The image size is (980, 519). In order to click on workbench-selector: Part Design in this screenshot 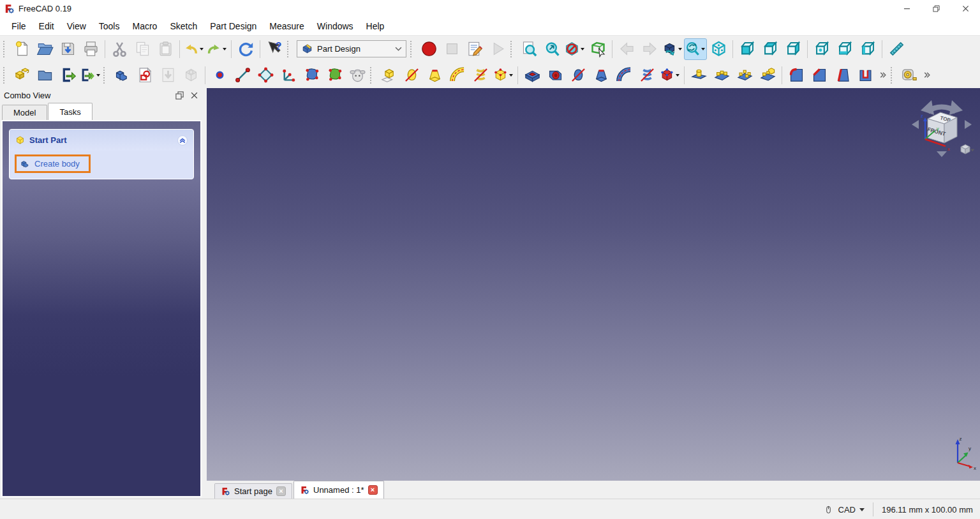, I will do `click(352, 49)`.